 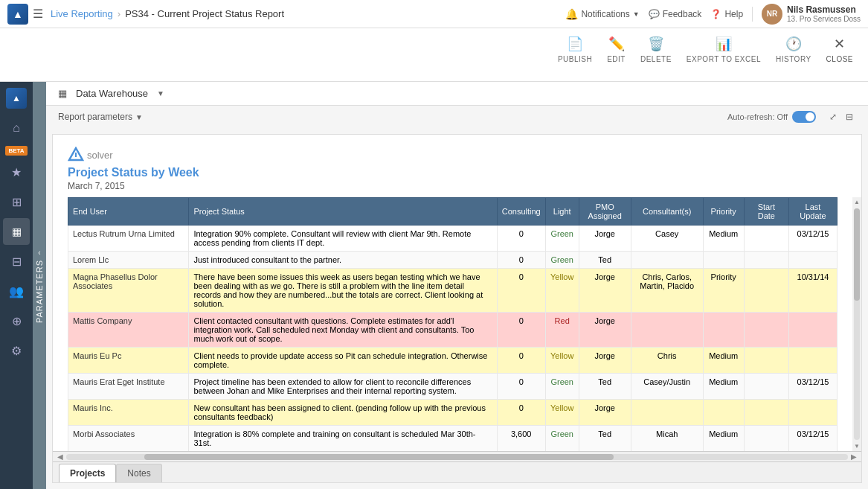 What do you see at coordinates (16, 128) in the screenshot?
I see `home-icon: ⌂` at bounding box center [16, 128].